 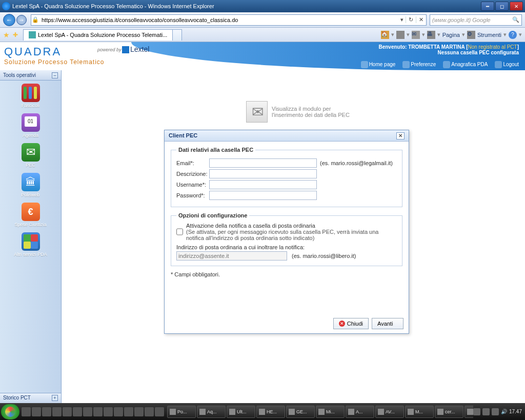 I want to click on notifica-checkbox, so click(x=179, y=232).